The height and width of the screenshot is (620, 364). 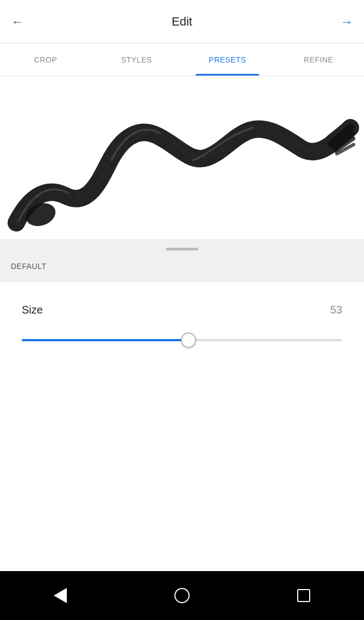 I want to click on slider-thumb, so click(x=189, y=340).